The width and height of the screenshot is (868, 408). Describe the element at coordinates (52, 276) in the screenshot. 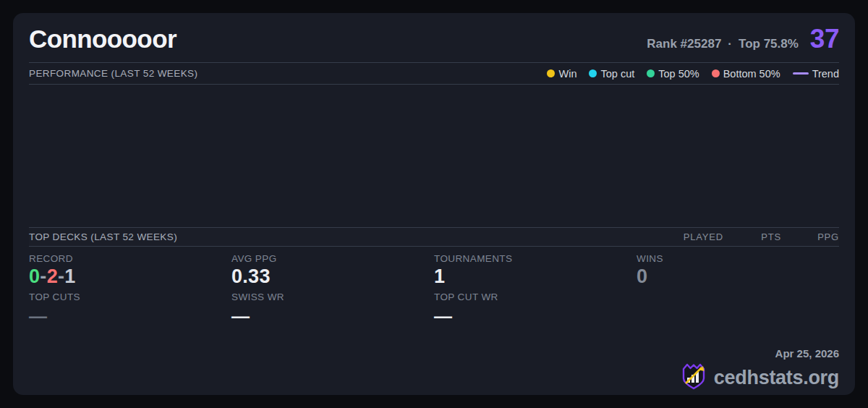

I see `record-losses: 2` at that location.